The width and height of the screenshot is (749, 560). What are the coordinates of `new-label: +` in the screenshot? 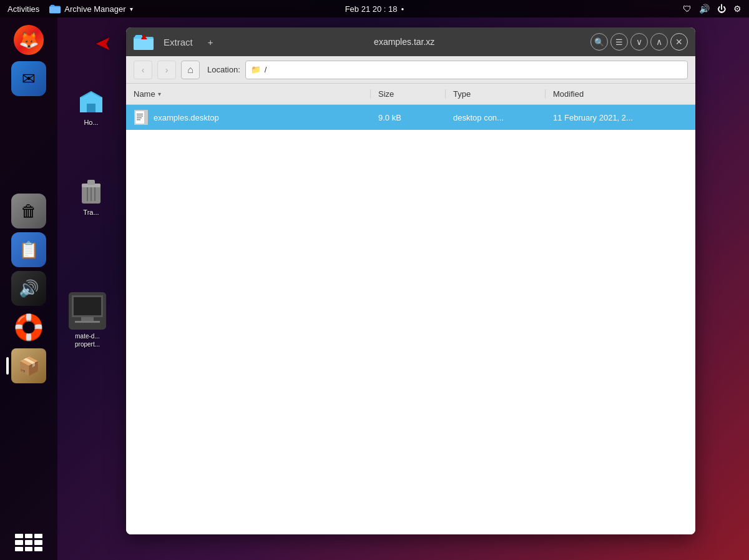 It's located at (211, 42).